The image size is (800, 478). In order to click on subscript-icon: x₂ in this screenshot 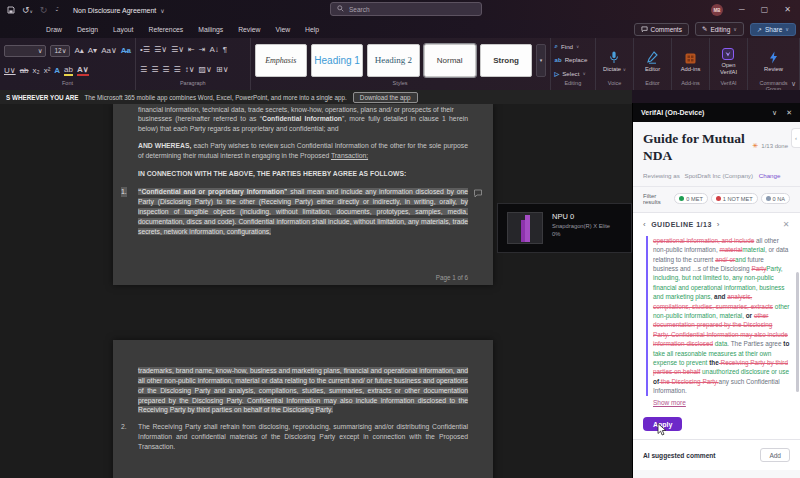, I will do `click(36, 71)`.